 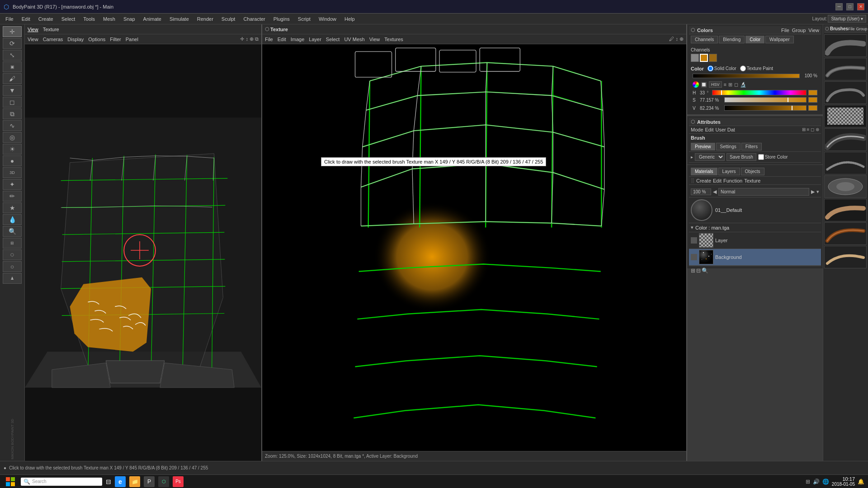 I want to click on menu-render: Render, so click(x=205, y=19).